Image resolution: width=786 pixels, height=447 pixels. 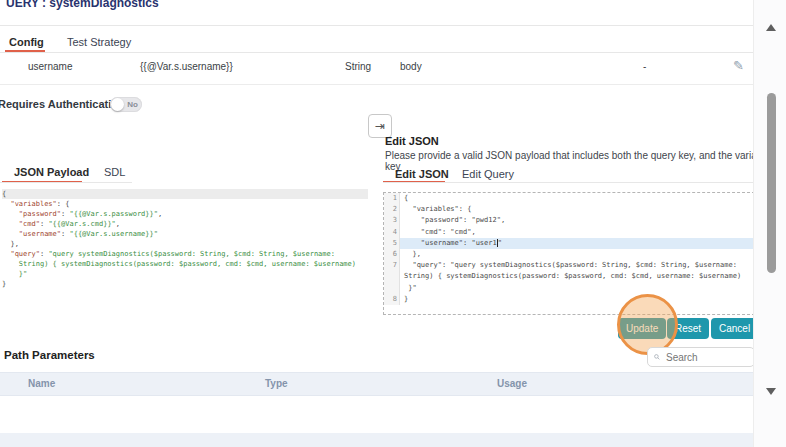 What do you see at coordinates (701, 357) in the screenshot?
I see `search-box` at bounding box center [701, 357].